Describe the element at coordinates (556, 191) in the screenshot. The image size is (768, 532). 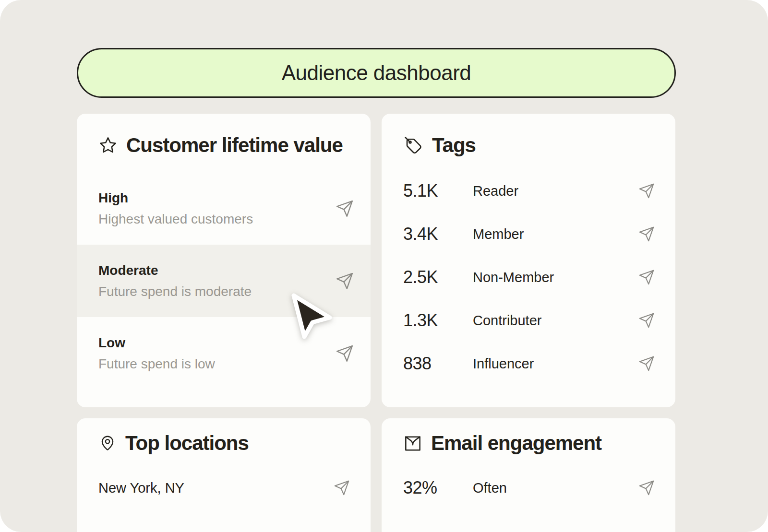
I see `tag-name: Reader` at that location.